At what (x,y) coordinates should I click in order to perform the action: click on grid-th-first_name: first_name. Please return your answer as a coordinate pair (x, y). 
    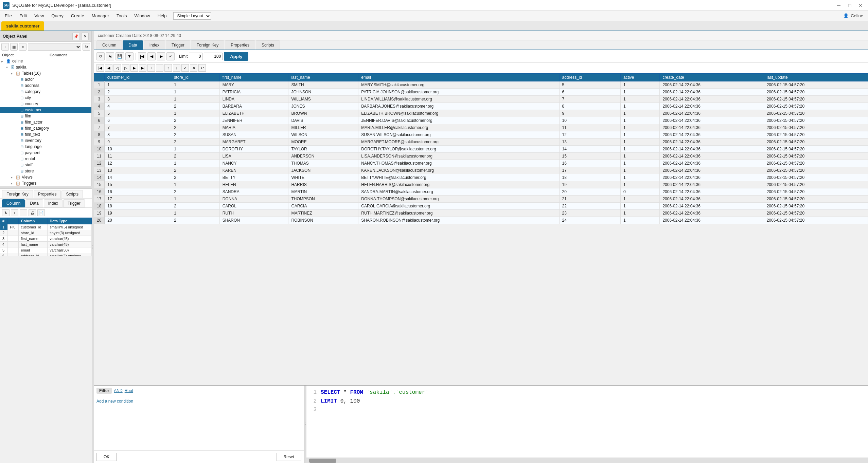
    Looking at the image, I should click on (254, 77).